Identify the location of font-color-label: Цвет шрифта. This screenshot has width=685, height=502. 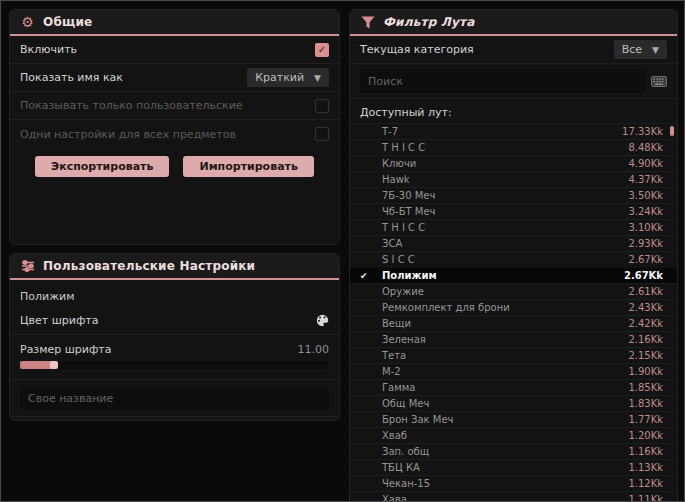
(59, 320).